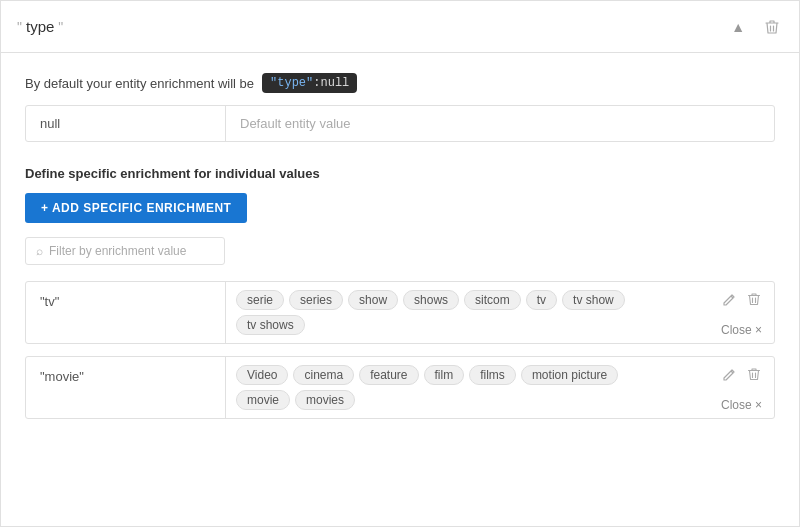 The height and width of the screenshot is (527, 800). Describe the element at coordinates (492, 300) in the screenshot. I see `tag-sitcom: sitcom` at that location.